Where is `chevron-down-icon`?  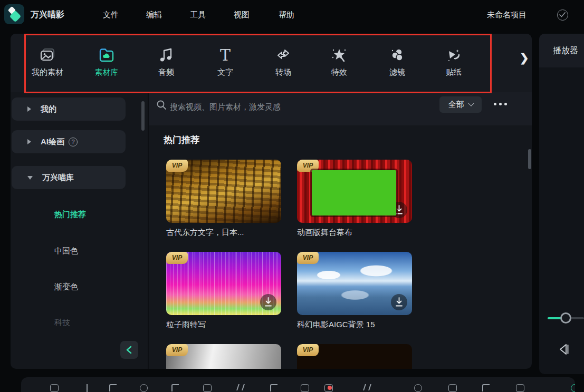 chevron-down-icon is located at coordinates (471, 103).